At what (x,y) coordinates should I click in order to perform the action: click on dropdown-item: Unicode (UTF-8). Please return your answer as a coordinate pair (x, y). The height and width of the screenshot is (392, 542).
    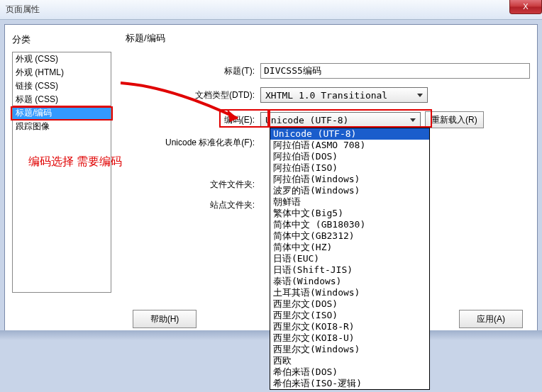
    Looking at the image, I should click on (350, 134).